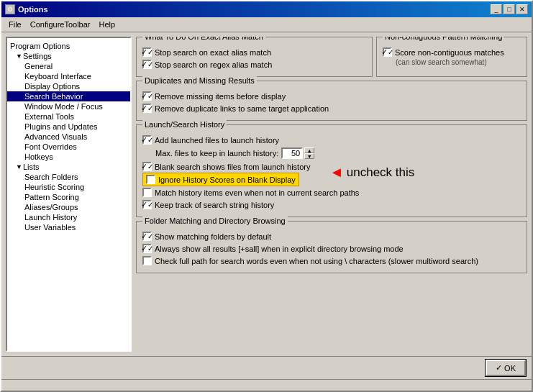  What do you see at coordinates (108, 24) in the screenshot?
I see `menu-help: Help` at bounding box center [108, 24].